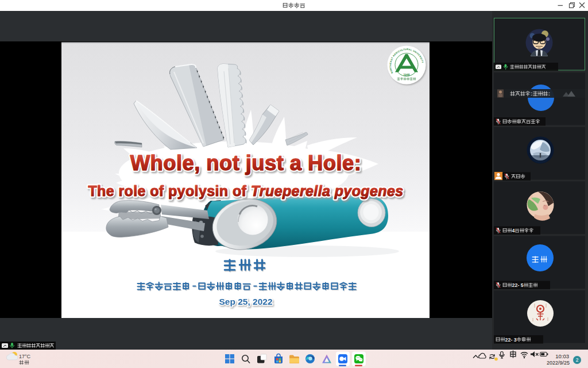 The width and height of the screenshot is (588, 368). What do you see at coordinates (523, 285) in the screenshot?
I see `svg-text: 5` at bounding box center [523, 285].